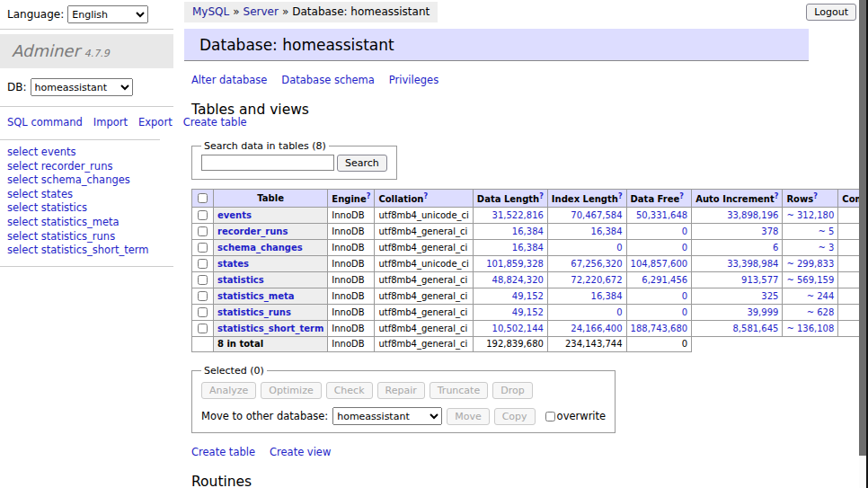  What do you see at coordinates (821, 297) in the screenshot?
I see `cell-rows-link: ~ 244` at bounding box center [821, 297].